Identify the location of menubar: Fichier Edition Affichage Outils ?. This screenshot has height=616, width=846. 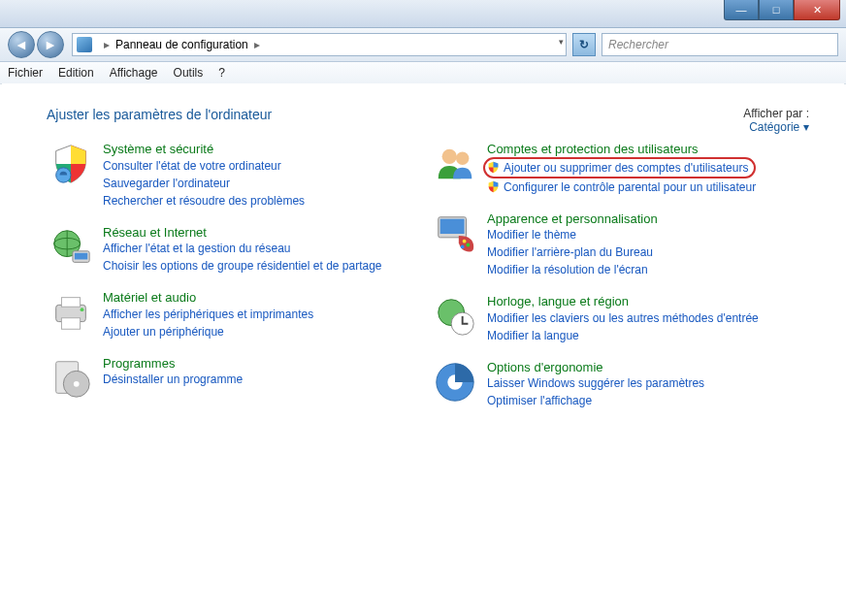
(423, 74).